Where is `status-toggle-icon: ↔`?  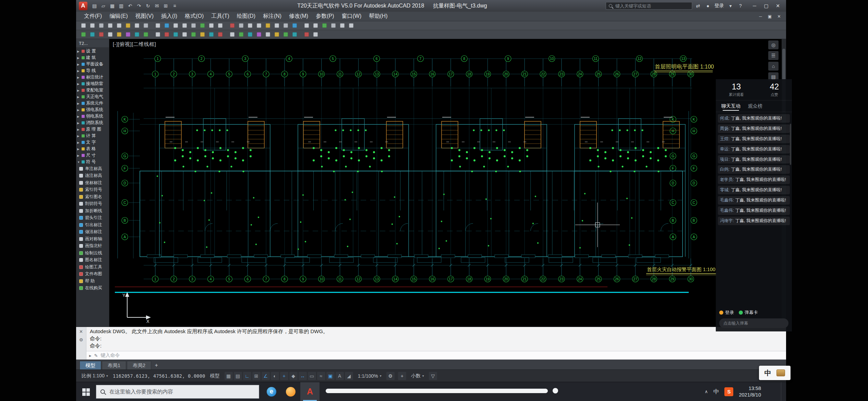
status-toggle-icon: ↔ is located at coordinates (303, 376).